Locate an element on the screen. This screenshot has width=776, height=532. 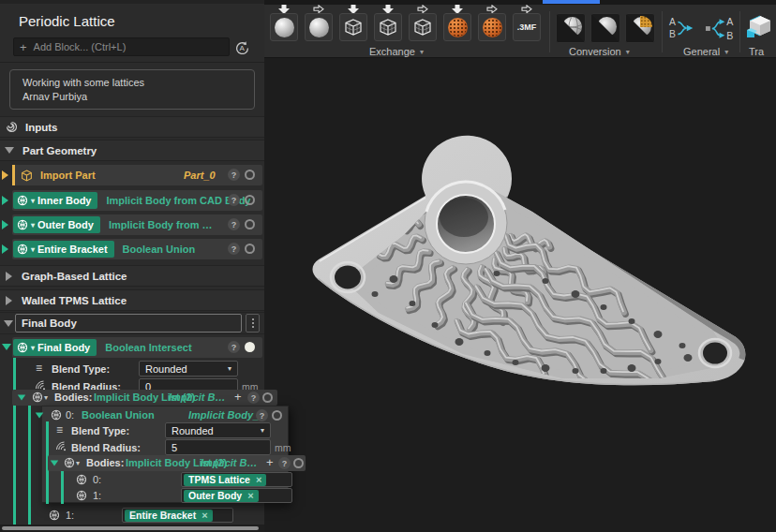
split-ab-icon is located at coordinates (721, 28).